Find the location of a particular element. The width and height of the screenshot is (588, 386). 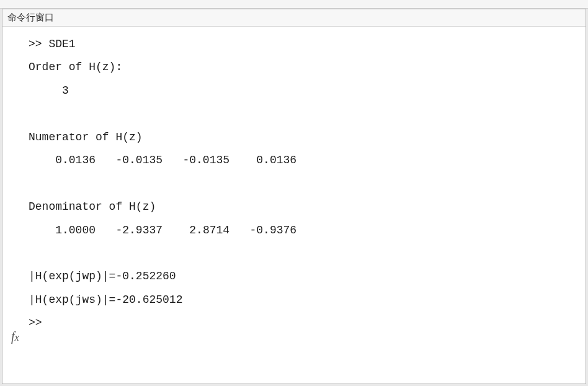

denominator-v3: -0.9376 is located at coordinates (274, 230).